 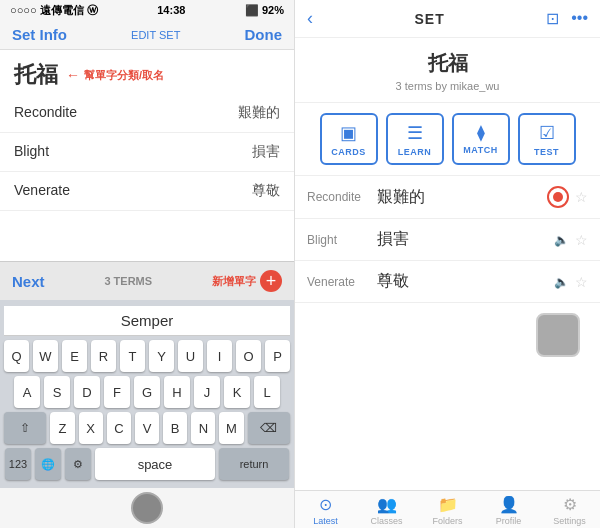 I want to click on key-t: T, so click(x=132, y=356).